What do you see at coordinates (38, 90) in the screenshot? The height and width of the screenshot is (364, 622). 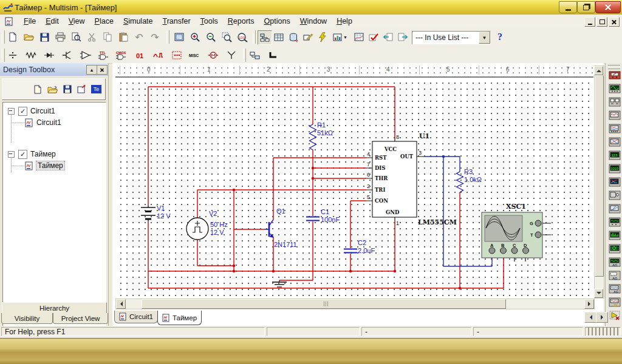 I see `new-schematic-icon` at bounding box center [38, 90].